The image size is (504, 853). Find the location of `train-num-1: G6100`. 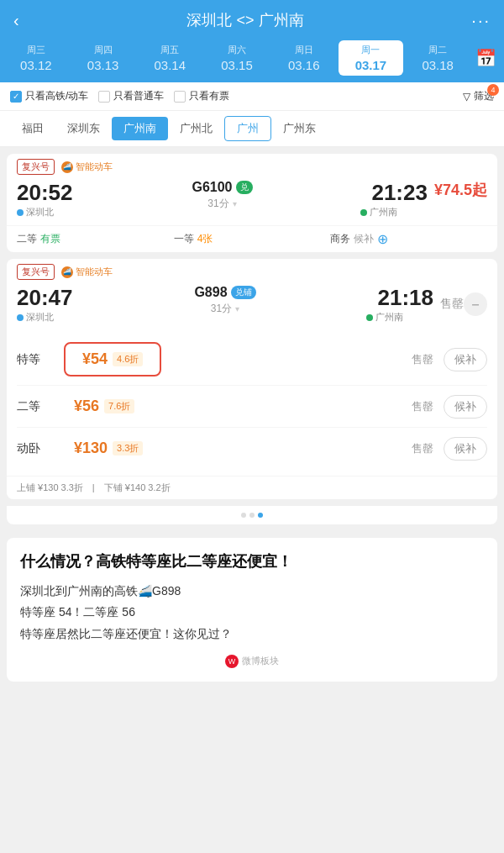

train-num-1: G6100 is located at coordinates (212, 187).